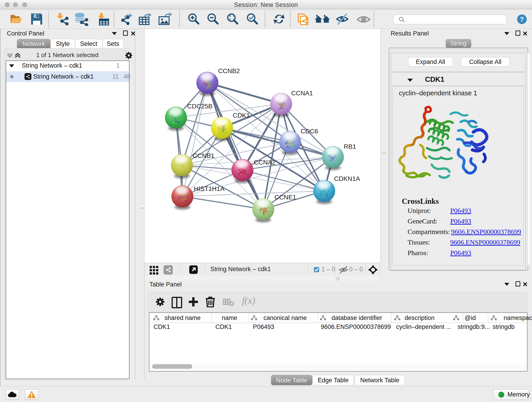 This screenshot has height=402, width=532. Describe the element at coordinates (241, 115) in the screenshot. I see `svg-text: CDK1` at that location.